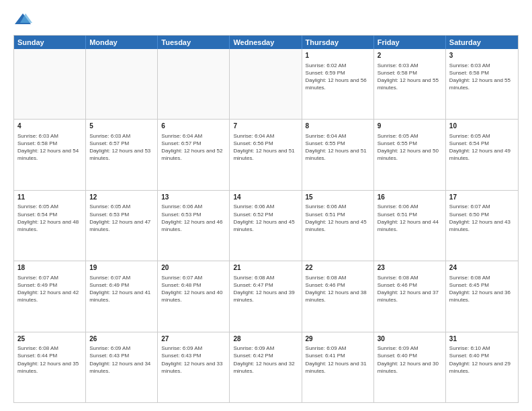 This screenshot has width=532, height=411. I want to click on cell-info: Sunrise: 6:06 AMSunset: 6:53 PMDaylight:…, so click(193, 218).